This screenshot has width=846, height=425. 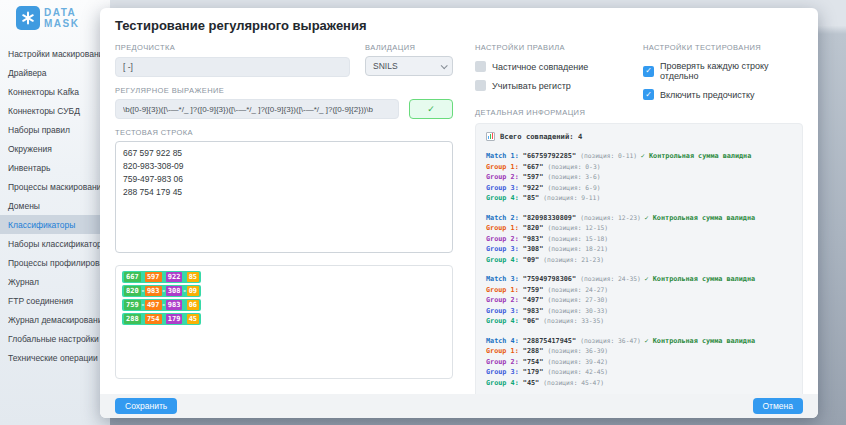 I want to click on group-position: (позиция: 36-39), so click(x=578, y=350).